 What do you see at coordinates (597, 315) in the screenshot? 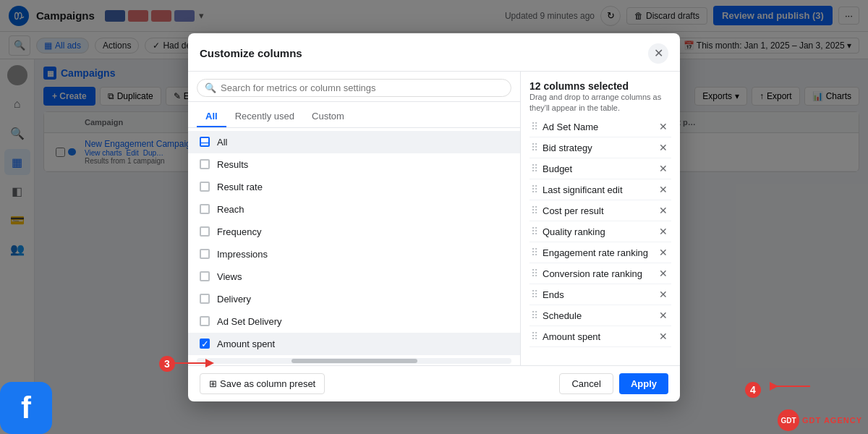
I see `column-label: Schedule` at bounding box center [597, 315].